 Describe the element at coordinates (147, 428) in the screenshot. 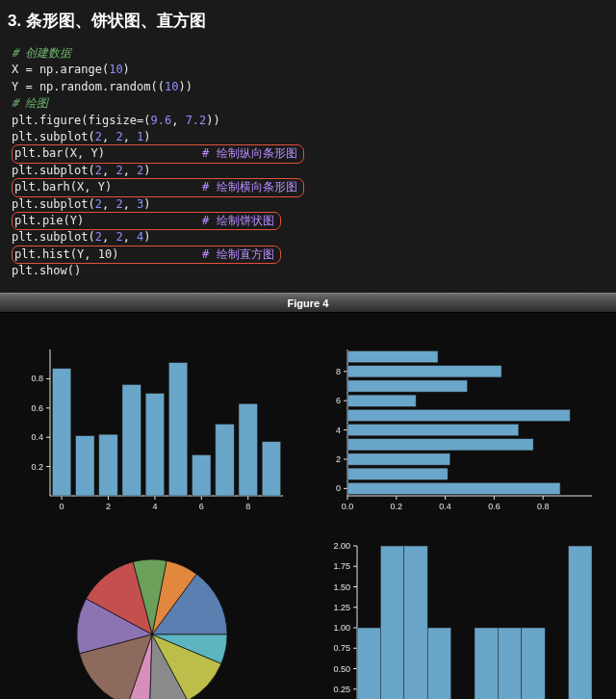

I see `chart-bar-vertical: 024680.20.40.60.8` at that location.